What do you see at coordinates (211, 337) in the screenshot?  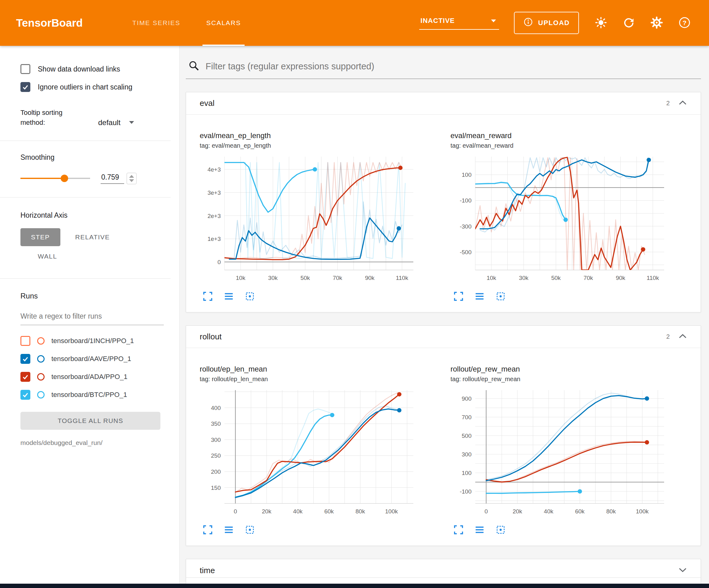 I see `card-title: rollout` at bounding box center [211, 337].